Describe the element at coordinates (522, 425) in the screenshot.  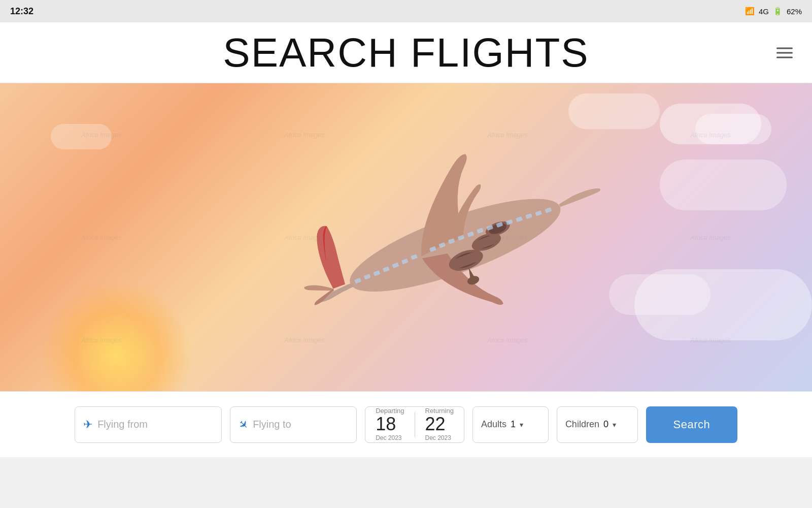
I see `adults-chevron-icon: ▾` at that location.